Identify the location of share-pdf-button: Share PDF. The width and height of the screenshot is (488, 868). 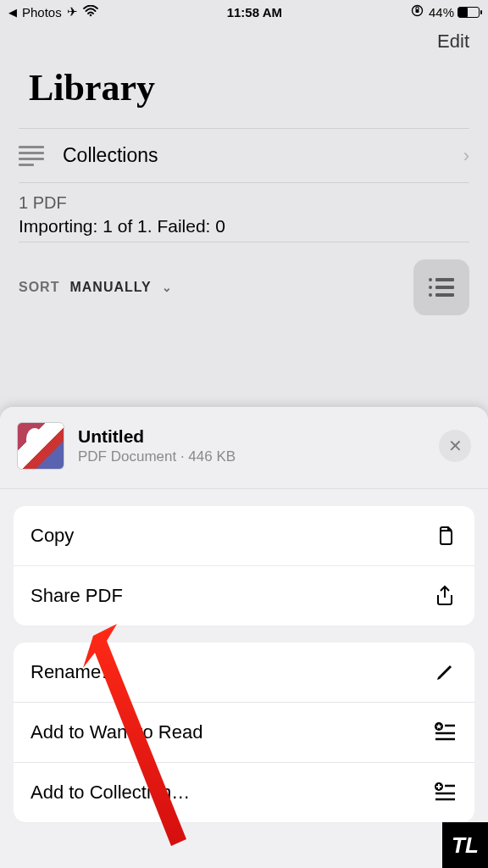
(244, 595).